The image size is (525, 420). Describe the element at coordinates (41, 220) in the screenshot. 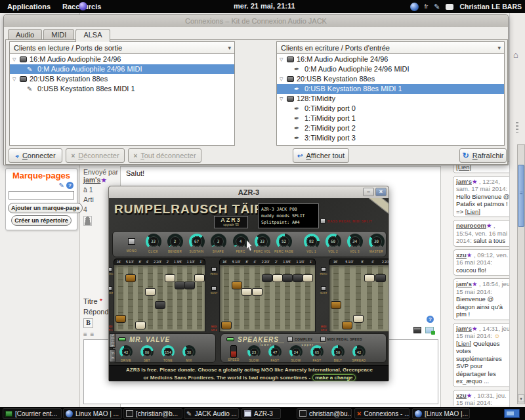

I see `create-folder-button: Créer un répertoire` at that location.